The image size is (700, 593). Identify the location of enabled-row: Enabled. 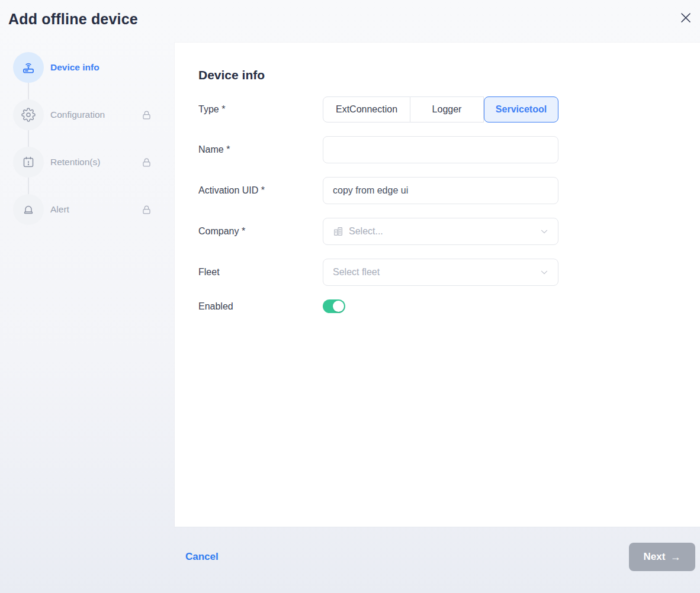
(378, 307).